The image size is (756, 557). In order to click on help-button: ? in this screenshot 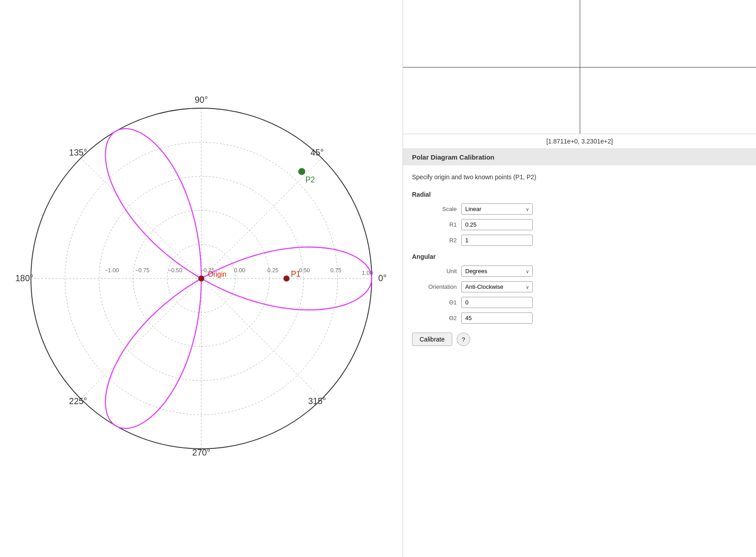, I will do `click(463, 339)`.